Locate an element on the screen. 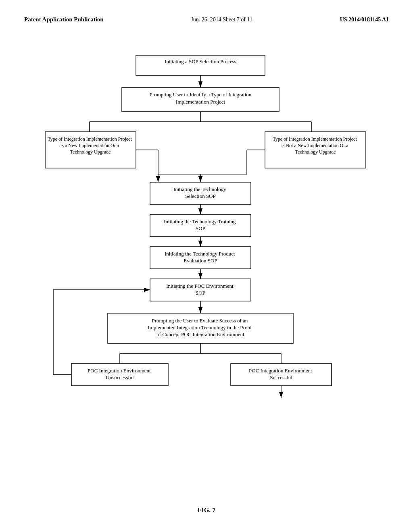 The height and width of the screenshot is (532, 413). node1-text: Initiating a SOP Selection Process is located at coordinates (200, 61).